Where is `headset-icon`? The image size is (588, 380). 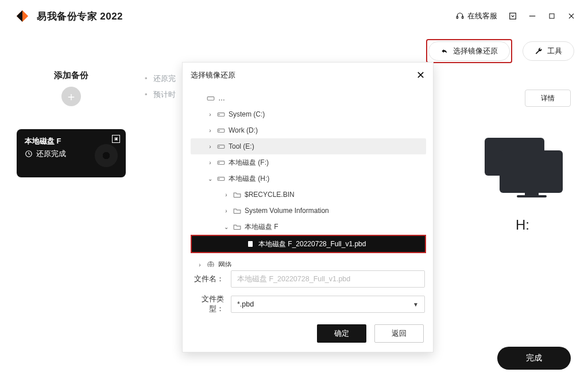 headset-icon is located at coordinates (460, 16).